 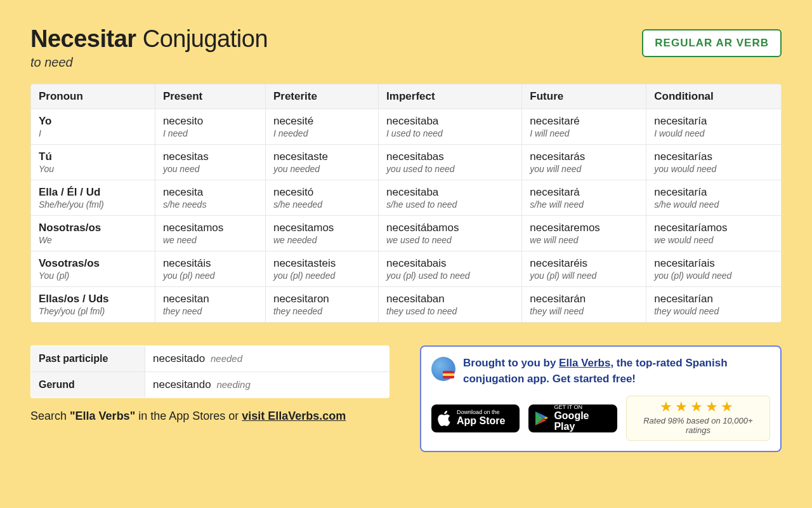 I want to click on conjugation-cell: necesitaréI will need, so click(x=584, y=127).